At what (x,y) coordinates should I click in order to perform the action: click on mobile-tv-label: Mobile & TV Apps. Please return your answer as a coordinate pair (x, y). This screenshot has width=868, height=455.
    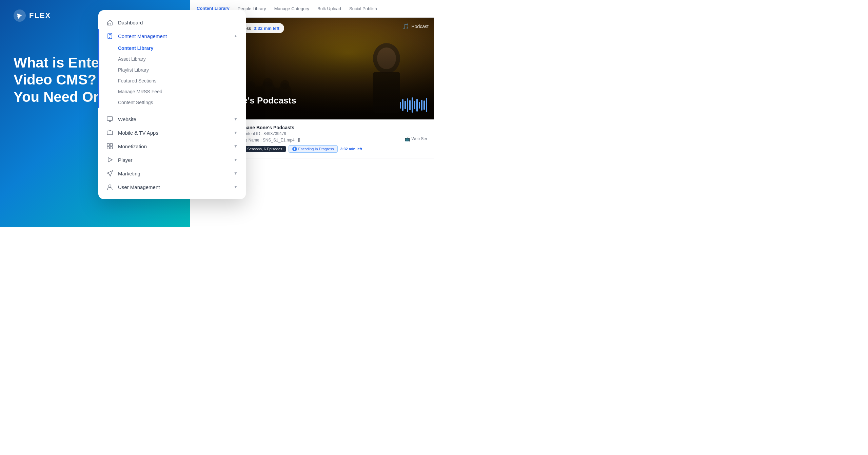
    Looking at the image, I should click on (174, 133).